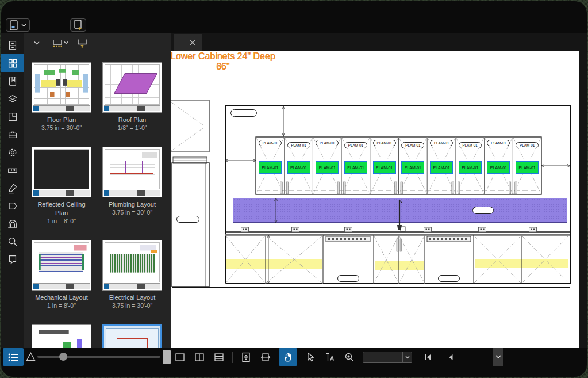 The image size is (588, 378). Describe the element at coordinates (310, 357) in the screenshot. I see `select-tool-button` at that location.